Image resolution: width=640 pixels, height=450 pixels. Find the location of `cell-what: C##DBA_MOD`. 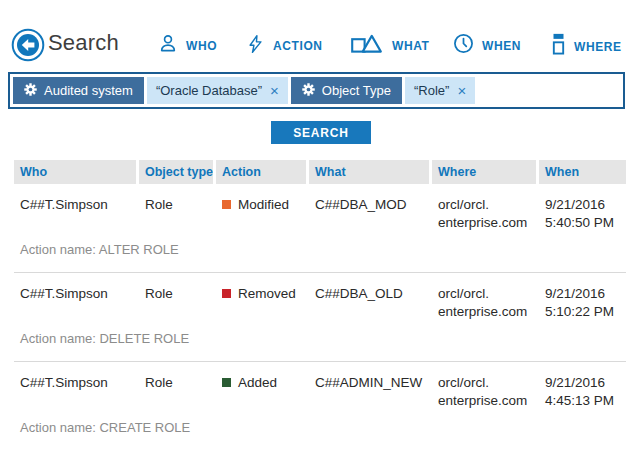

cell-what: C##DBA_MOD is located at coordinates (369, 214).